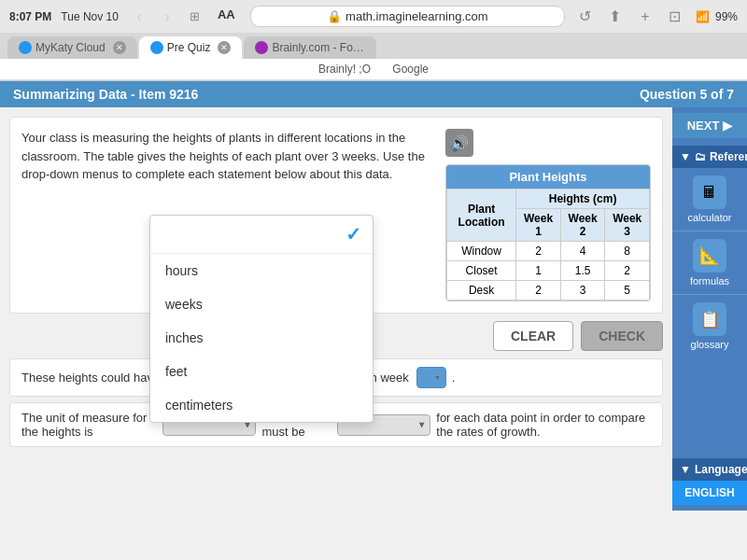  Describe the element at coordinates (73, 48) in the screenshot. I see `tab-mykaty: MyKaty Cloud ✕` at that location.